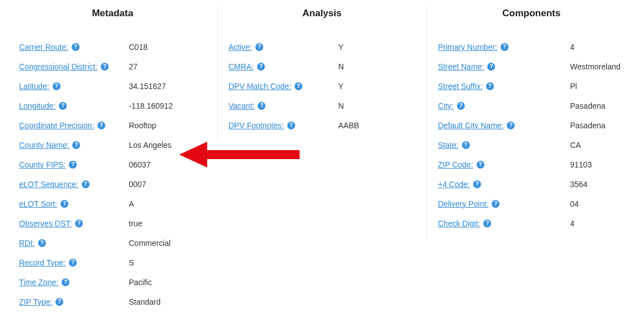  What do you see at coordinates (594, 223) in the screenshot?
I see `components-value: 4` at bounding box center [594, 223].